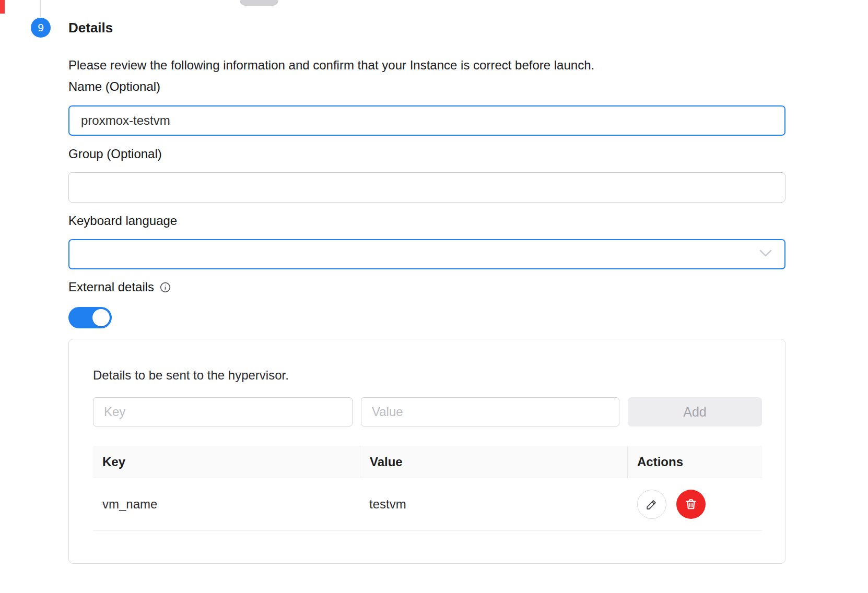  What do you see at coordinates (91, 28) in the screenshot?
I see `step-title: Details` at bounding box center [91, 28].